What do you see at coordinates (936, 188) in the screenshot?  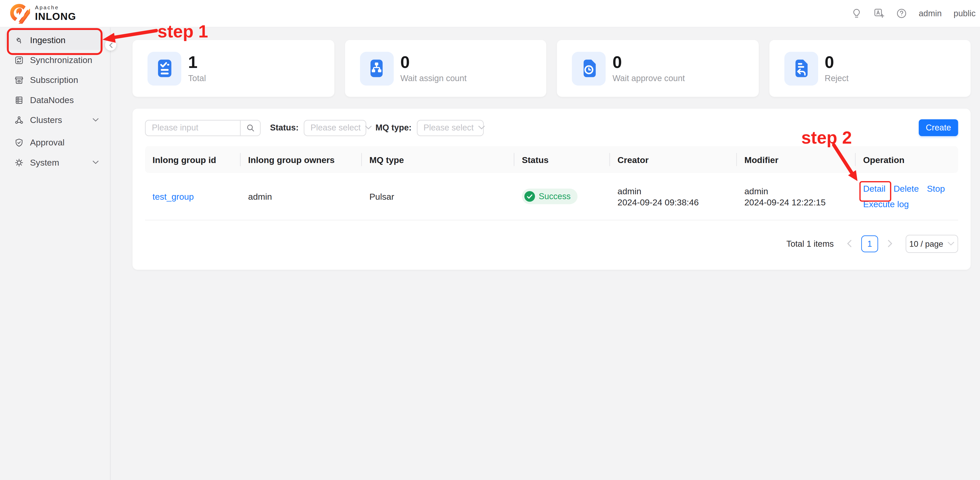 I see `stop-link: Stop` at bounding box center [936, 188].